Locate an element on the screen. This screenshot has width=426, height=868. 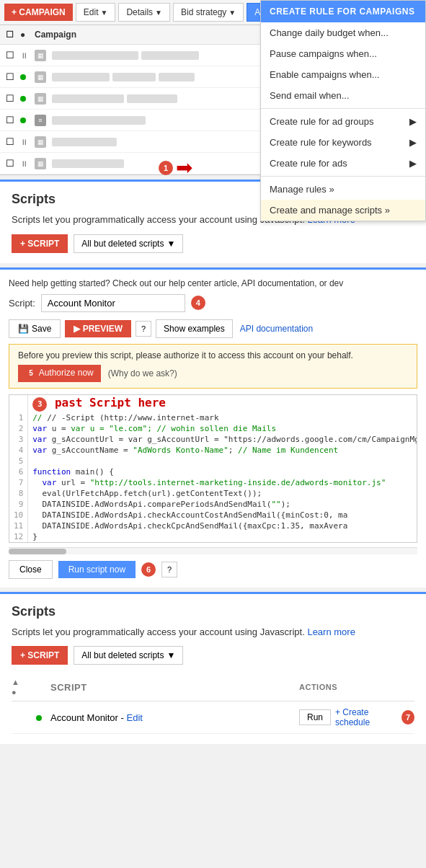
dropdown-item-3-label: Send email when... is located at coordinates (310, 95).